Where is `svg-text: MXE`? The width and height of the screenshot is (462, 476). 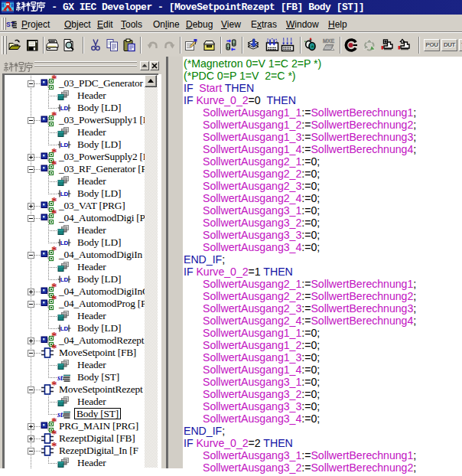 svg-text: MXE is located at coordinates (329, 41).